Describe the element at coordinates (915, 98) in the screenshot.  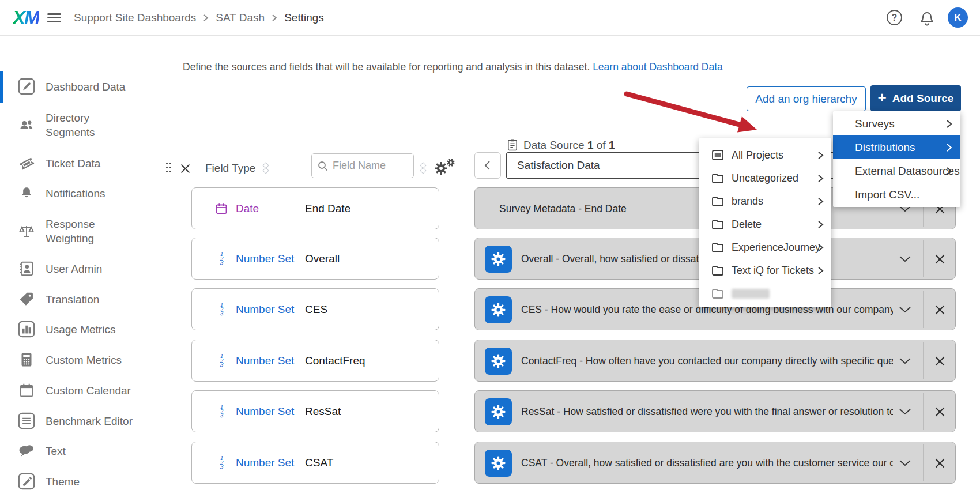
I see `add-source-button: + Add Source` at that location.